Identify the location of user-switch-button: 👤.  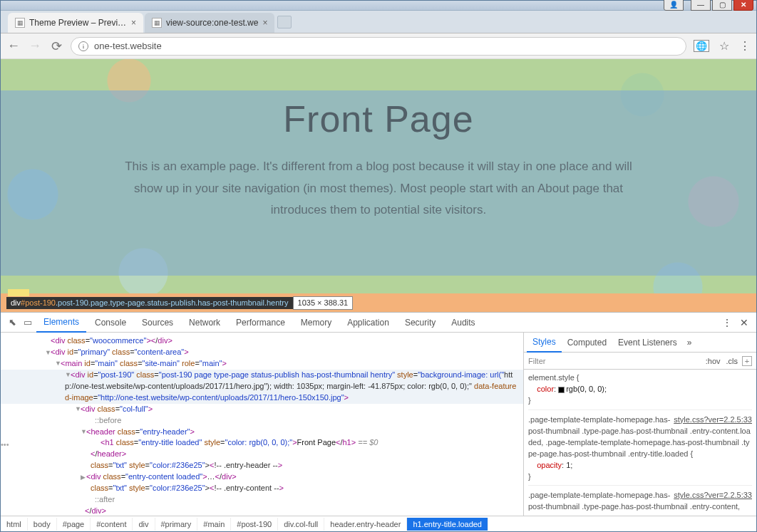
(674, 6).